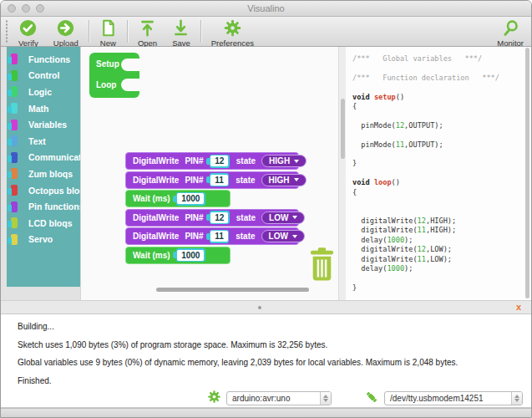 This screenshot has width=532, height=418. Describe the element at coordinates (212, 181) in the screenshot. I see `digitalwrite-block: DigitalWritePIN#11stateHIGH` at that location.